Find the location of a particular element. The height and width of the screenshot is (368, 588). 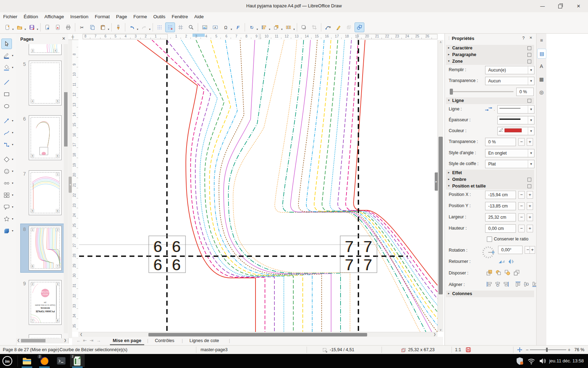

section-expanded-icon: ▾ is located at coordinates (449, 186).